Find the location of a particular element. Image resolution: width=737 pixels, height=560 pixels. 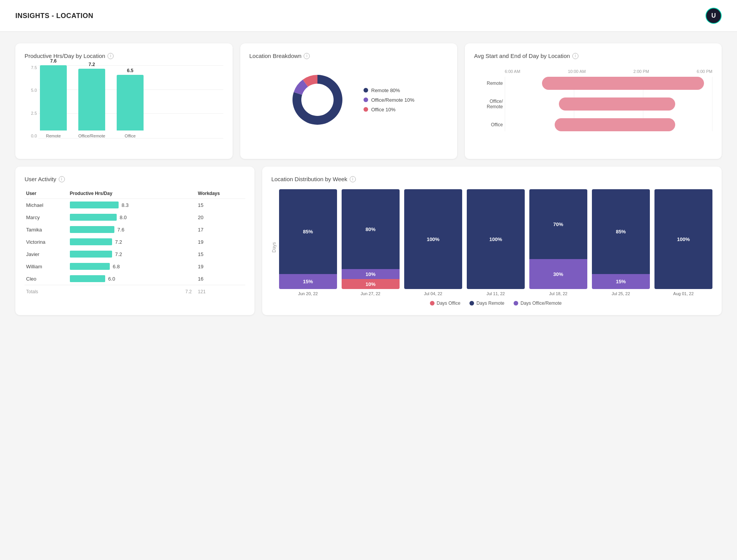

header: INSIGHTS - LOCATION U is located at coordinates (368, 16).